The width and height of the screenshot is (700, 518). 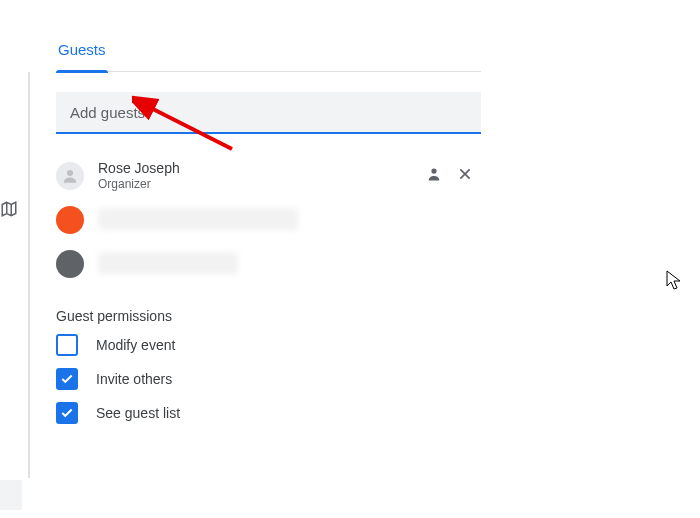 What do you see at coordinates (11, 495) in the screenshot?
I see `sidebar-footer-box` at bounding box center [11, 495].